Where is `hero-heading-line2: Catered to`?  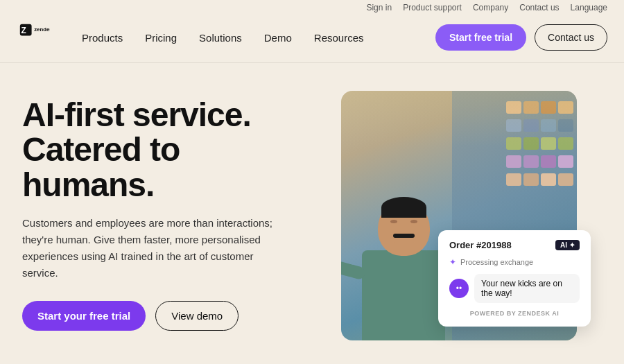 hero-heading-line2: Catered to is located at coordinates (101, 150).